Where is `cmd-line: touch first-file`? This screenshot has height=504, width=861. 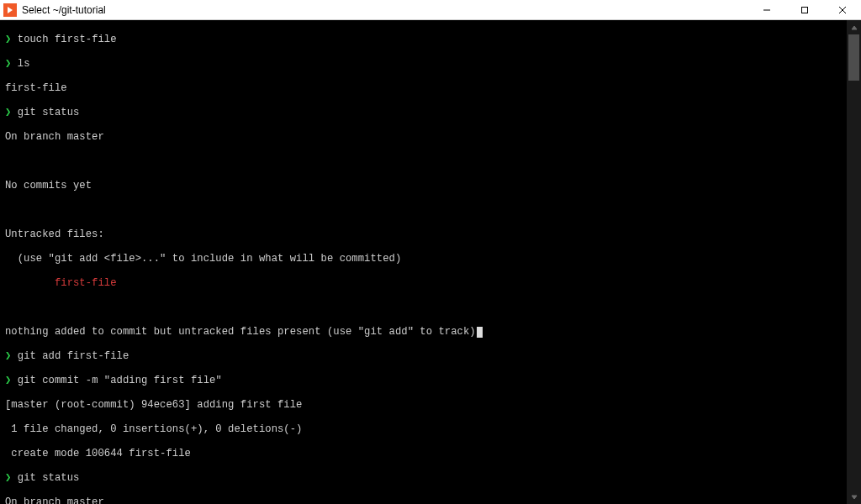
cmd-line: touch first-file is located at coordinates (67, 39).